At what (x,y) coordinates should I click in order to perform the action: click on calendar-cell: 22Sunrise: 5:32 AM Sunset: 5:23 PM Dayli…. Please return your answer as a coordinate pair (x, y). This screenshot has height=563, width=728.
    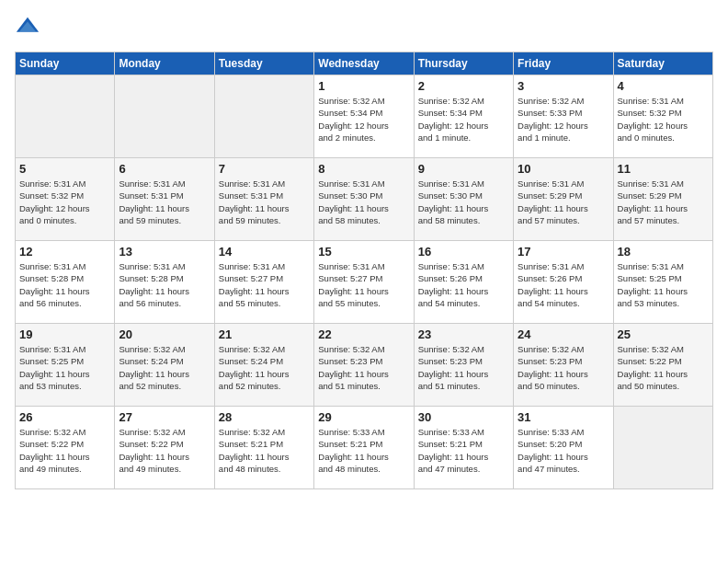
    Looking at the image, I should click on (364, 365).